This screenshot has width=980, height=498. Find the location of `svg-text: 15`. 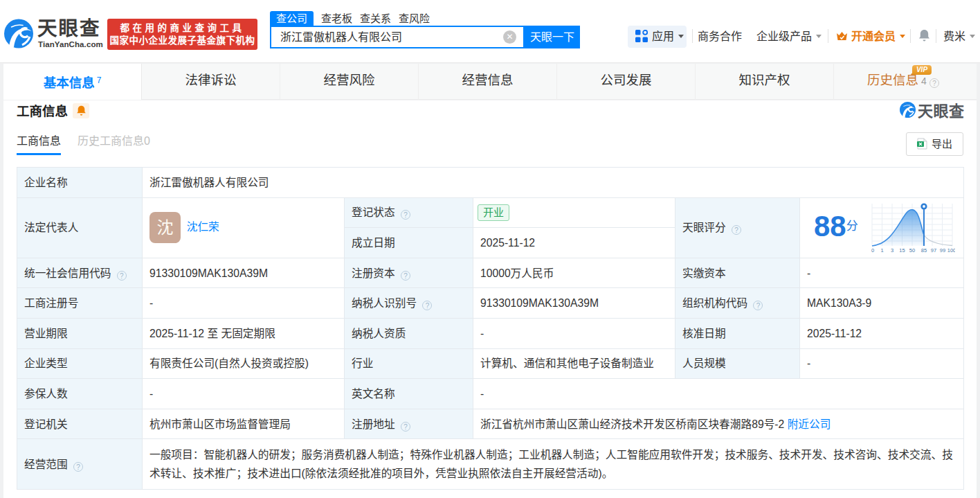

svg-text: 15 is located at coordinates (902, 251).